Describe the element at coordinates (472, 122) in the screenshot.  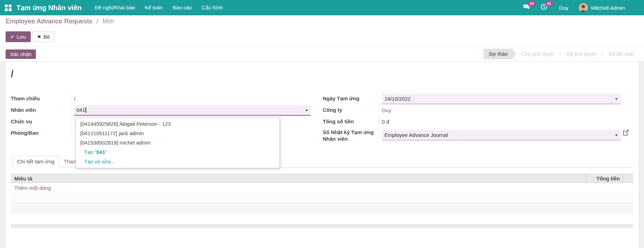
I see `field-row-tong-so-tien: Tổng số tiền 0 đ` at that location.